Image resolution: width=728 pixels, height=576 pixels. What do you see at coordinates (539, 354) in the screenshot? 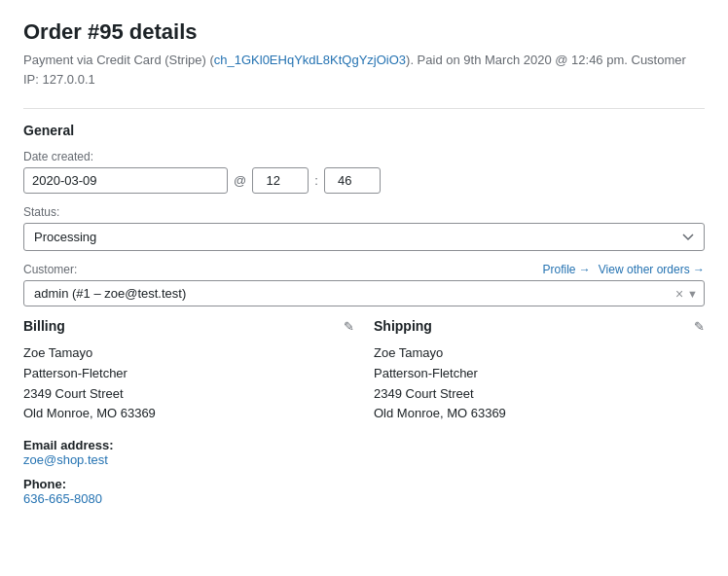
I see `shipping-name: Zoe Tamayo` at bounding box center [539, 354].